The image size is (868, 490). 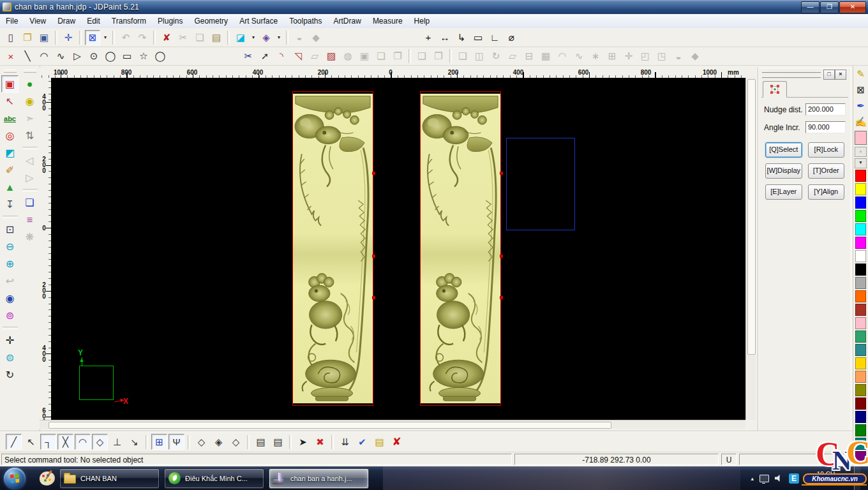 What do you see at coordinates (830, 8) in the screenshot?
I see `maximize-button: ❐` at bounding box center [830, 8].